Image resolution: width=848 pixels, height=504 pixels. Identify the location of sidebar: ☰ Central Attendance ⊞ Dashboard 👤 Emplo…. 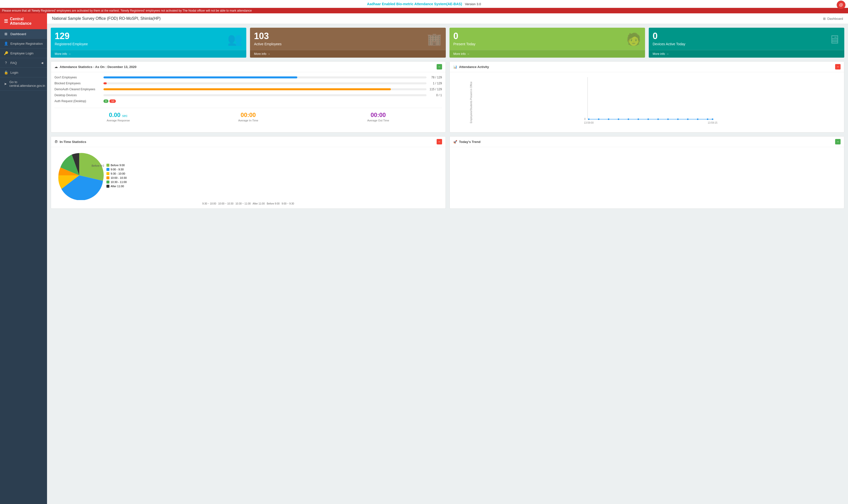
(23, 259).